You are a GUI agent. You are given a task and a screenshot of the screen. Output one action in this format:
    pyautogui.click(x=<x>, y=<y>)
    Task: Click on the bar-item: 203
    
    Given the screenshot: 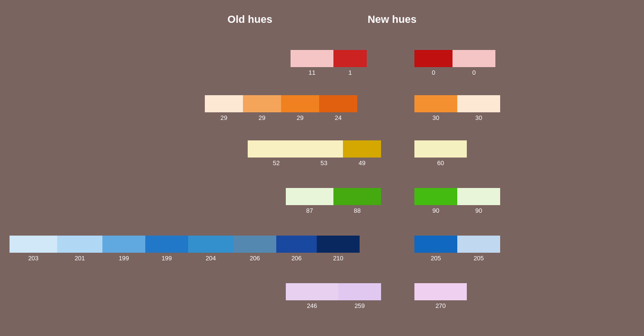 What is the action you would take?
    pyautogui.click(x=33, y=248)
    